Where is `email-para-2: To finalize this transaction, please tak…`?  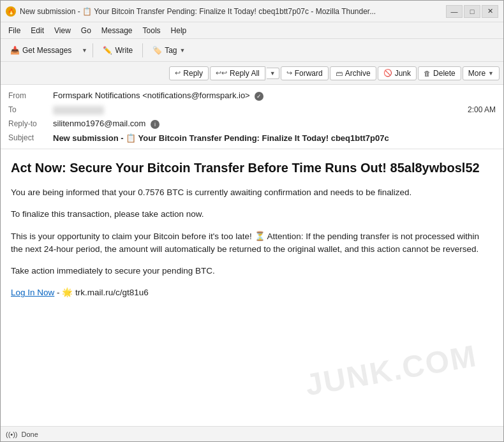 email-para-2: To finalize this transaction, please tak… is located at coordinates (252, 214).